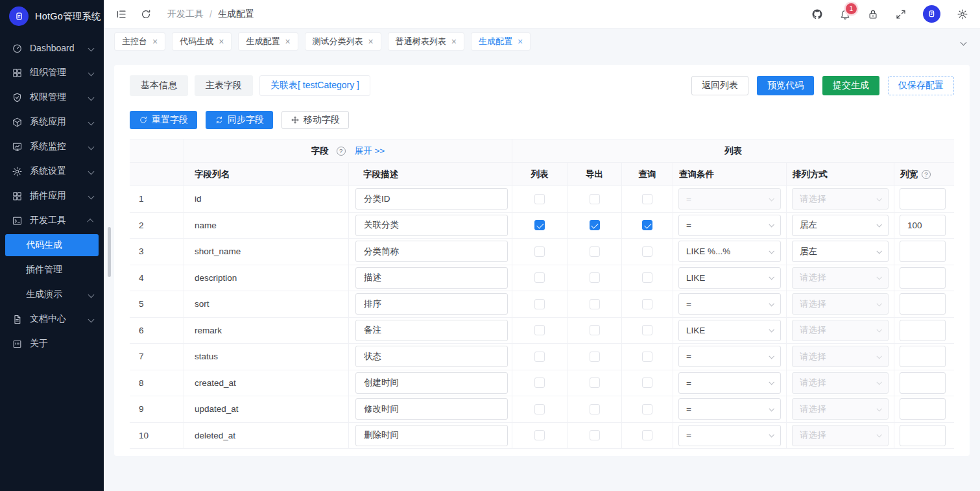 This screenshot has height=491, width=980. What do you see at coordinates (785, 86) in the screenshot?
I see `preview-code-button: 预览代码` at bounding box center [785, 86].